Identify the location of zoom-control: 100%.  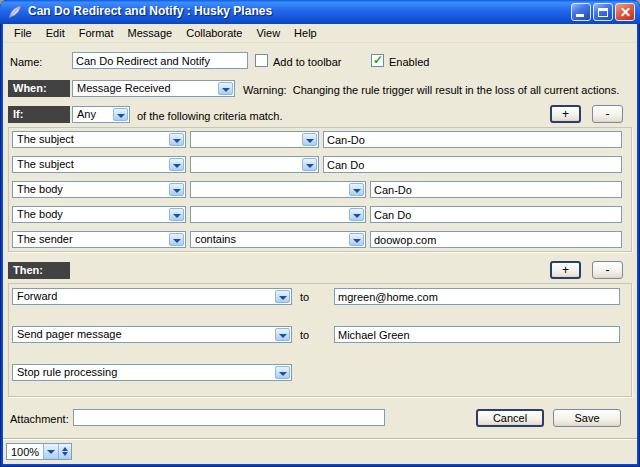
(39, 452).